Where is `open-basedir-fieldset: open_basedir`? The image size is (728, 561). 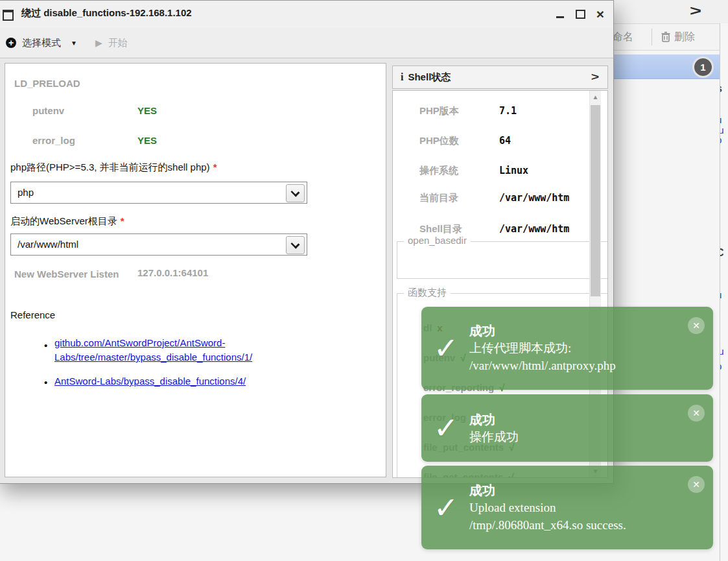 open-basedir-fieldset: open_basedir is located at coordinates (502, 260).